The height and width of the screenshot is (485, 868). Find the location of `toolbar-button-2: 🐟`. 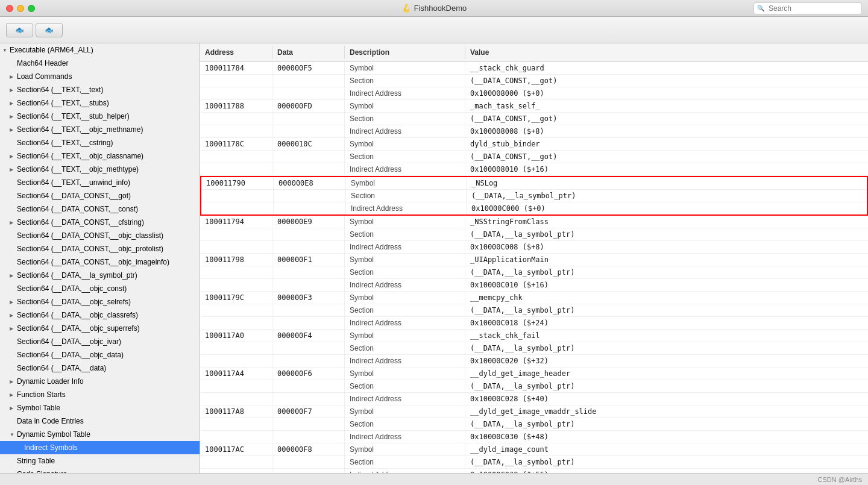

toolbar-button-2: 🐟 is located at coordinates (49, 30).